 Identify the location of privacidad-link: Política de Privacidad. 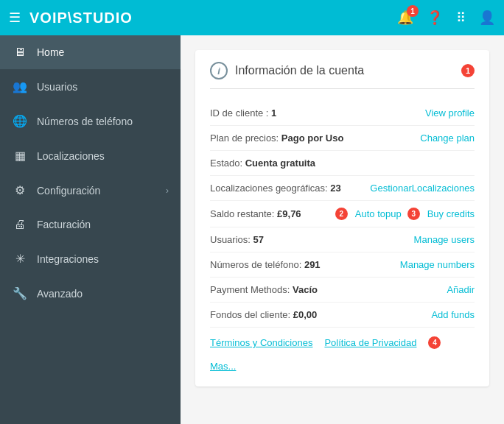
(370, 343).